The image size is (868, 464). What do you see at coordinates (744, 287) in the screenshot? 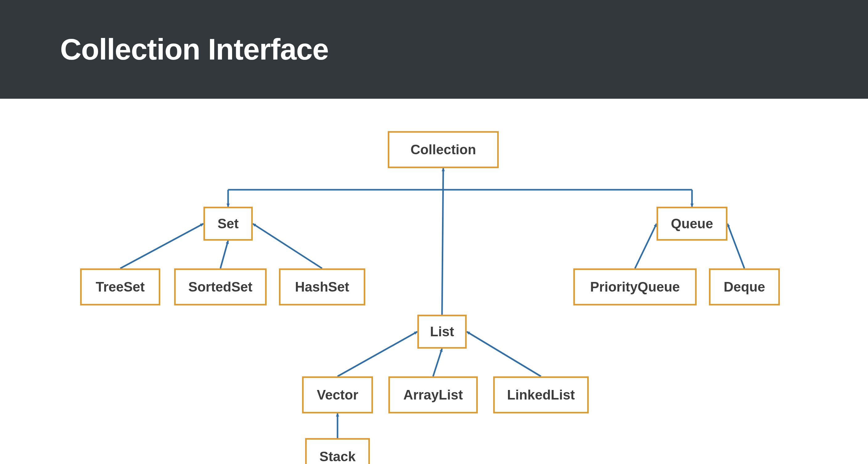
I see `node-label: Deque` at bounding box center [744, 287].